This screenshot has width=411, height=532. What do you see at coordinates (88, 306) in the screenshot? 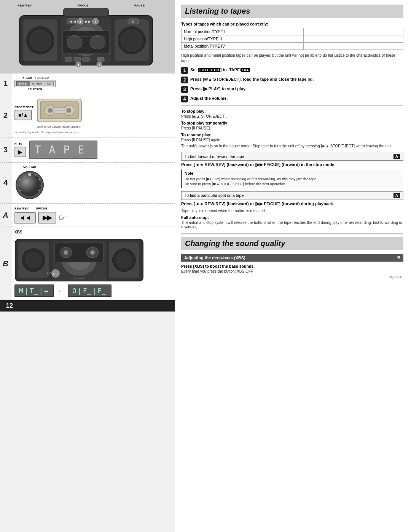
I see `left-footer: 12` at bounding box center [88, 306].